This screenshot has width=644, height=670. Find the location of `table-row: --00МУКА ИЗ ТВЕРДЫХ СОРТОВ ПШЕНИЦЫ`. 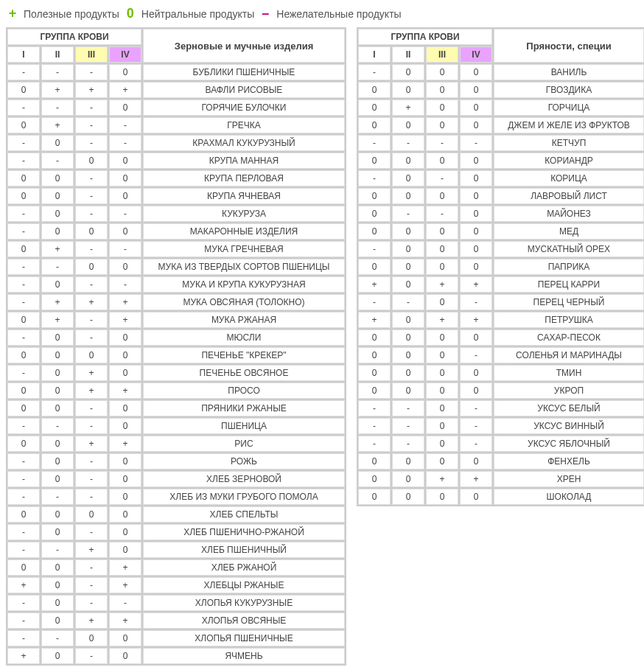

table-row: --00МУКА ИЗ ТВЕРДЫХ СОРТОВ ПШЕНИЦЫ is located at coordinates (176, 267).